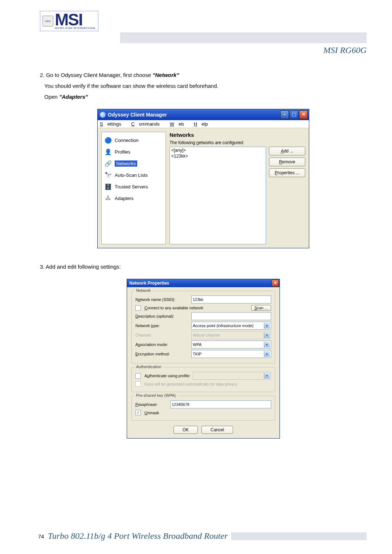 The width and height of the screenshot is (392, 554). I want to click on autoscan-icon: 🔭, so click(108, 175).